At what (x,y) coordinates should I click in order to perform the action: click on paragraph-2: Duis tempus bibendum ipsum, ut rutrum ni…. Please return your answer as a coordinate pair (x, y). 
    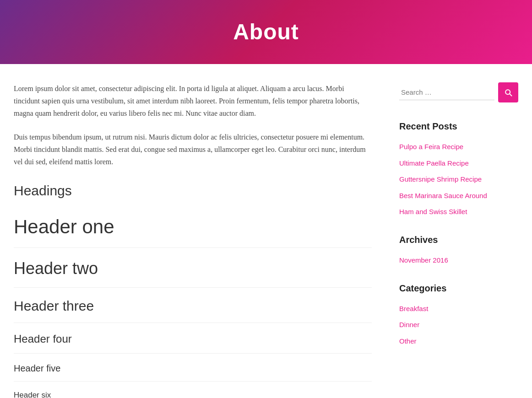
    Looking at the image, I should click on (193, 150).